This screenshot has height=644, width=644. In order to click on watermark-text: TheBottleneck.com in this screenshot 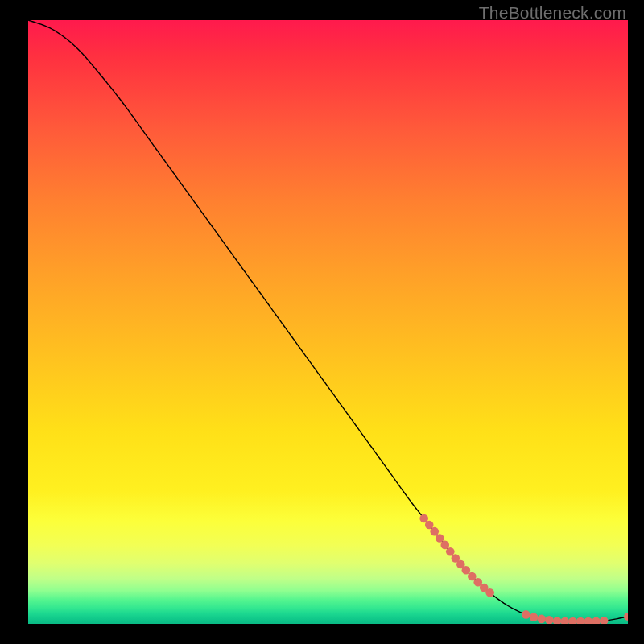, I will do `click(552, 13)`.